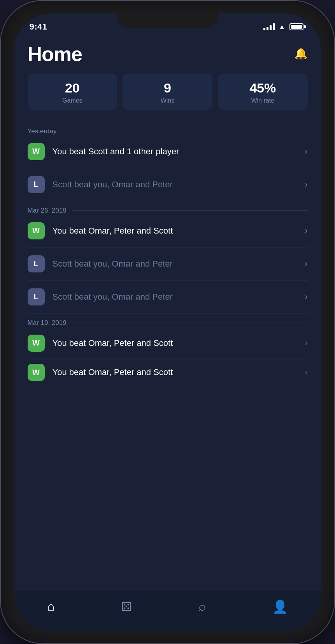  I want to click on list-item: W You beat Scott and 1 other player ›, so click(168, 152).